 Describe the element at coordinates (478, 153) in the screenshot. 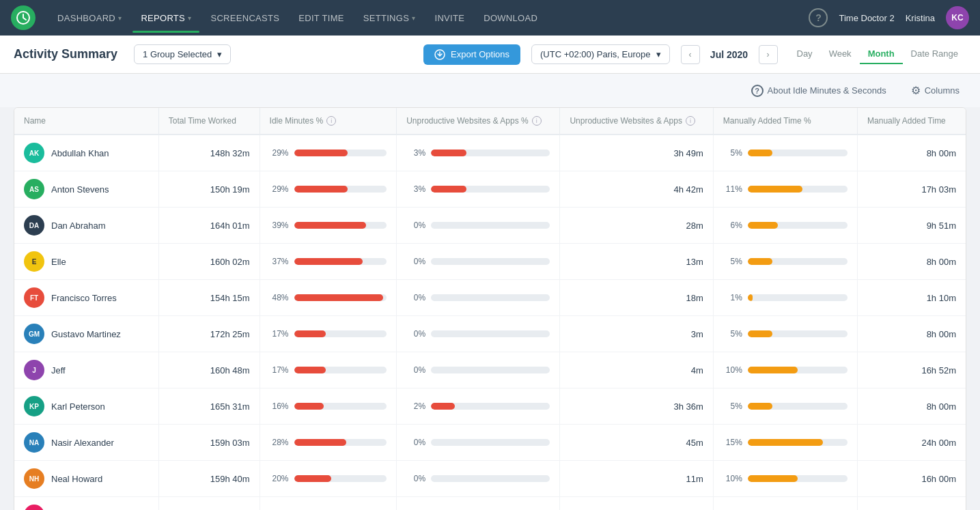

I see `cell-unproductive-pct-0: 3%` at that location.